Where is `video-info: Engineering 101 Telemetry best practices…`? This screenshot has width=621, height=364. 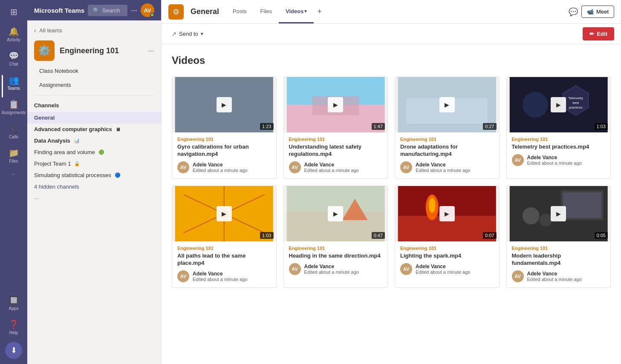
video-info: Engineering 101 Telemetry best practices… is located at coordinates (559, 152).